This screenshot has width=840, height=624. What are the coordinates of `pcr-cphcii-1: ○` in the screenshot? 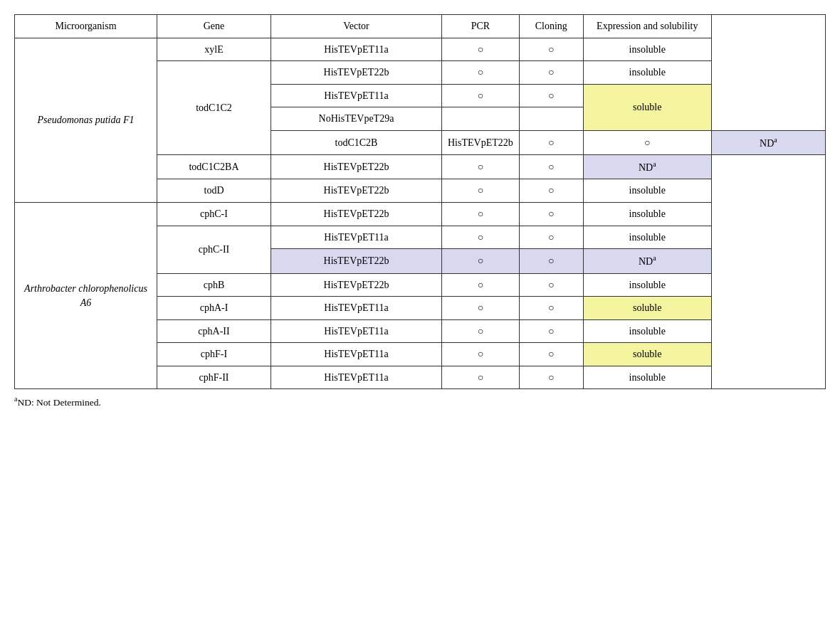 It's located at (481, 238).